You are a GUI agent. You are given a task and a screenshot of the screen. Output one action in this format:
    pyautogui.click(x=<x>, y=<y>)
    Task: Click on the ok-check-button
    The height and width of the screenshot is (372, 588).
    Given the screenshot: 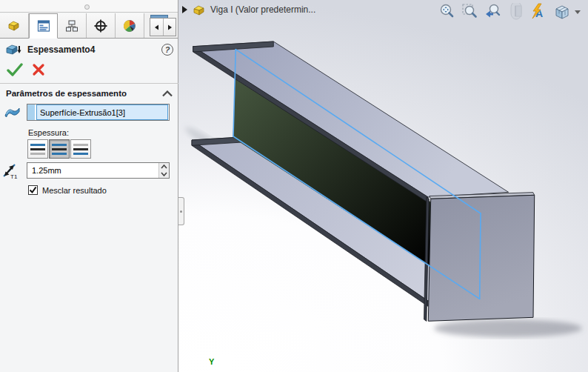 What is the action you would take?
    pyautogui.click(x=15, y=70)
    